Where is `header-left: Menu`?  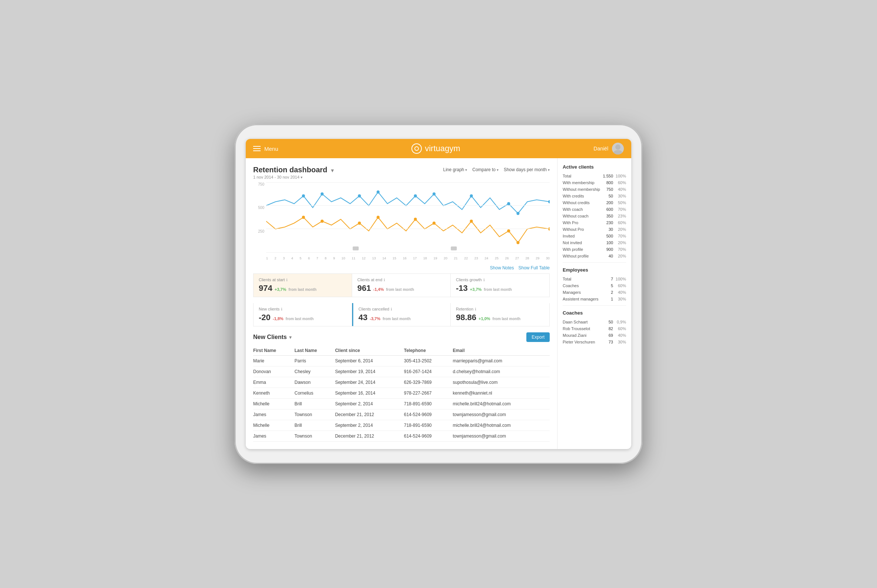 header-left: Menu is located at coordinates (266, 148).